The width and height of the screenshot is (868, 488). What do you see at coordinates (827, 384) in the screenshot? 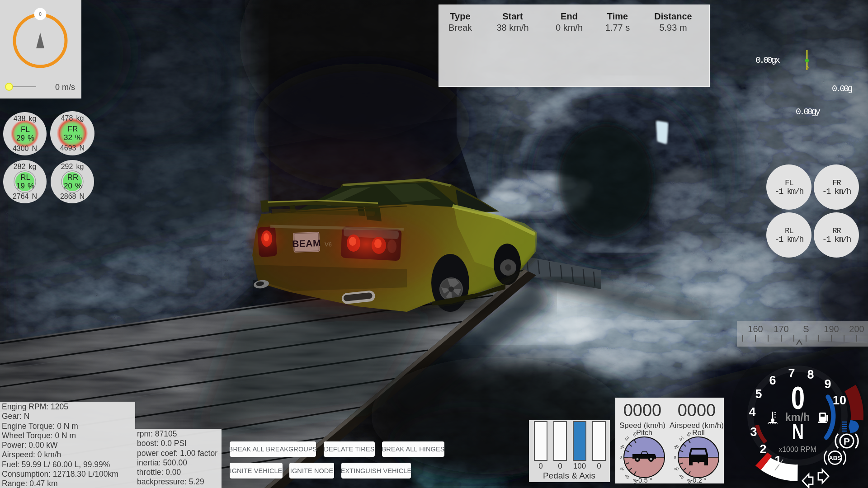
I see `svg-text: 9` at bounding box center [827, 384].